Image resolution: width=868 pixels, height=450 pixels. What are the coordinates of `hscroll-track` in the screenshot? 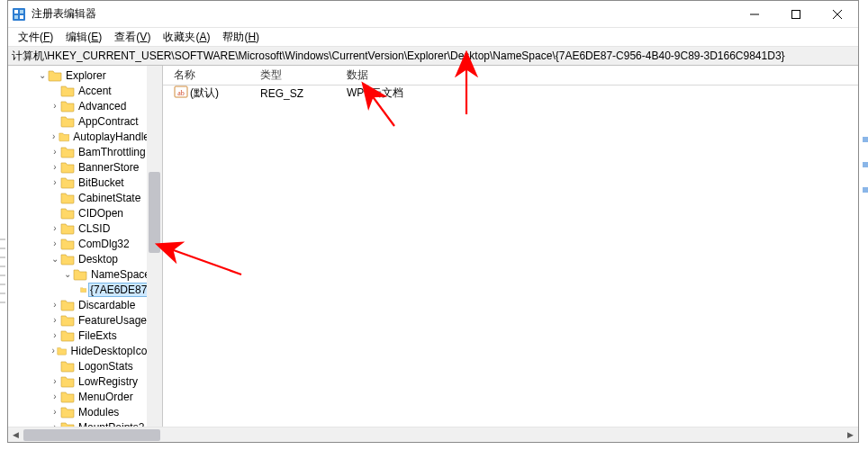 It's located at (433, 436).